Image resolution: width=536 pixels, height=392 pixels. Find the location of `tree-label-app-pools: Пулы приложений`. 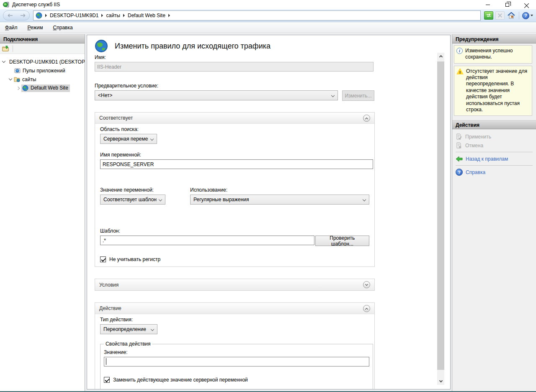

tree-label-app-pools: Пулы приложений is located at coordinates (44, 71).